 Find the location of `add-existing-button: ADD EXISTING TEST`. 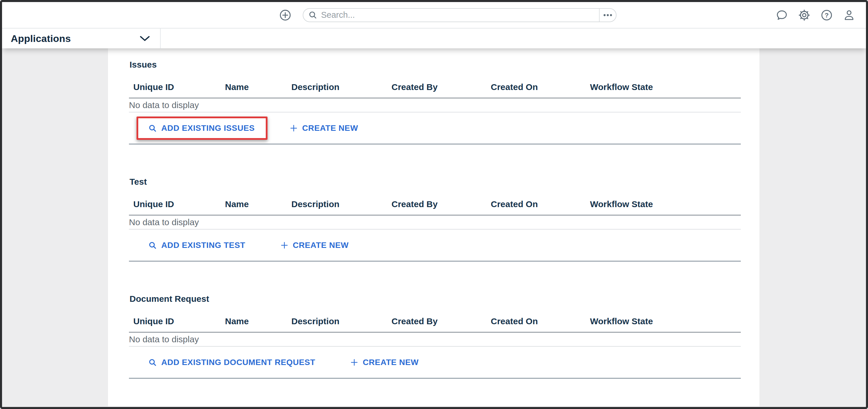

add-existing-button: ADD EXISTING TEST is located at coordinates (197, 245).